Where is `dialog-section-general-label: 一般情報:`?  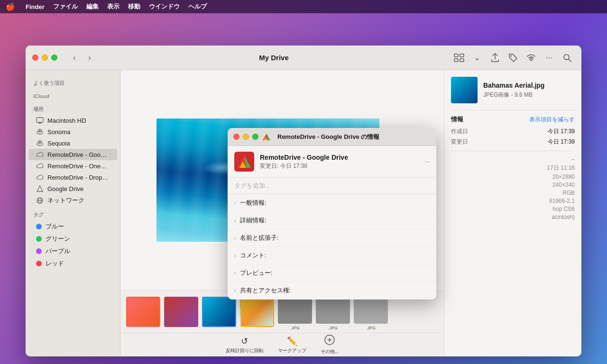
dialog-section-general-label: 一般情報: is located at coordinates (253, 203).